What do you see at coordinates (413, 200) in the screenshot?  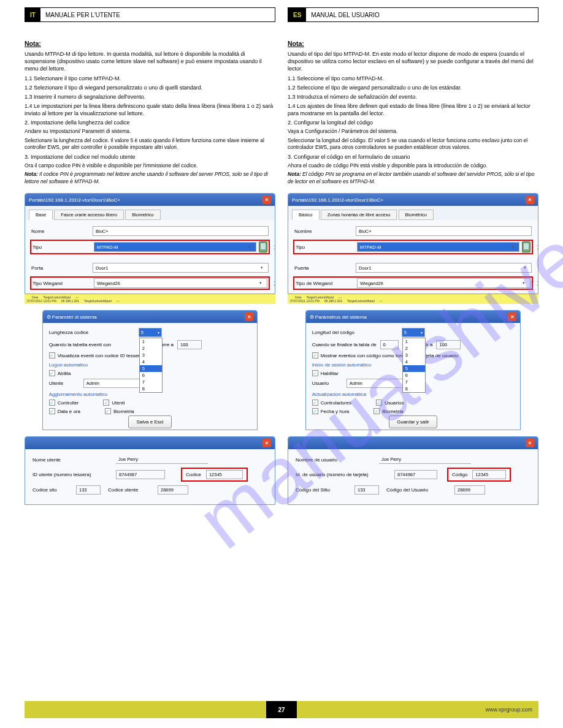 I see `portal-titlebar-es: Portals\192.168.1.201\2-vtor\Door1\BioC+…` at bounding box center [413, 200].